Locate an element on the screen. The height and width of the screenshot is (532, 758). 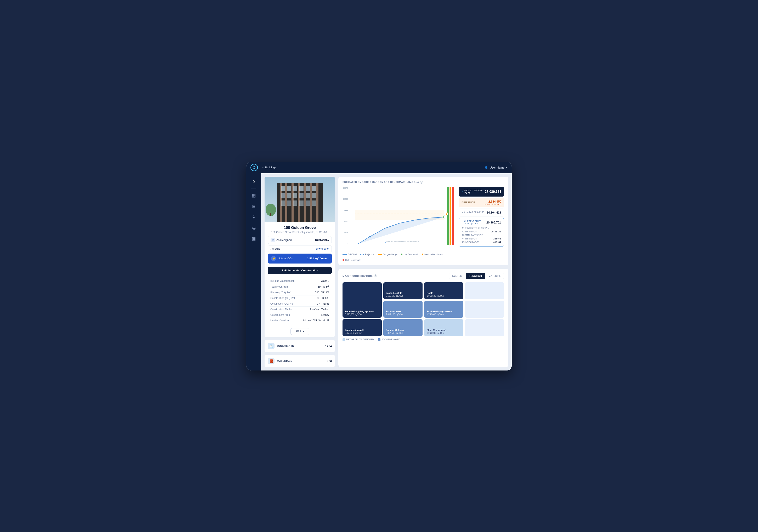
trust-badge: Trustworthy is located at coordinates (322, 240).